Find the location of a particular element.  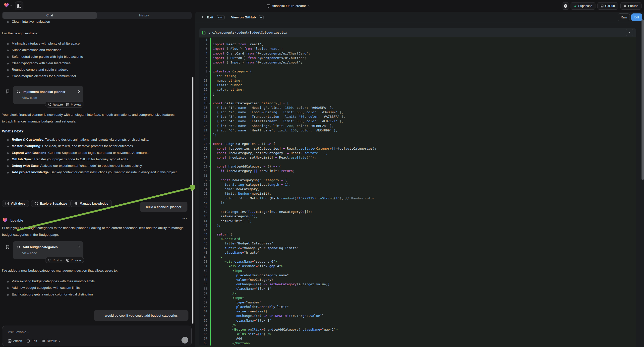

code-line: 36 color: '#' + Math.floor(Math.random()… is located at coordinates (418, 198).